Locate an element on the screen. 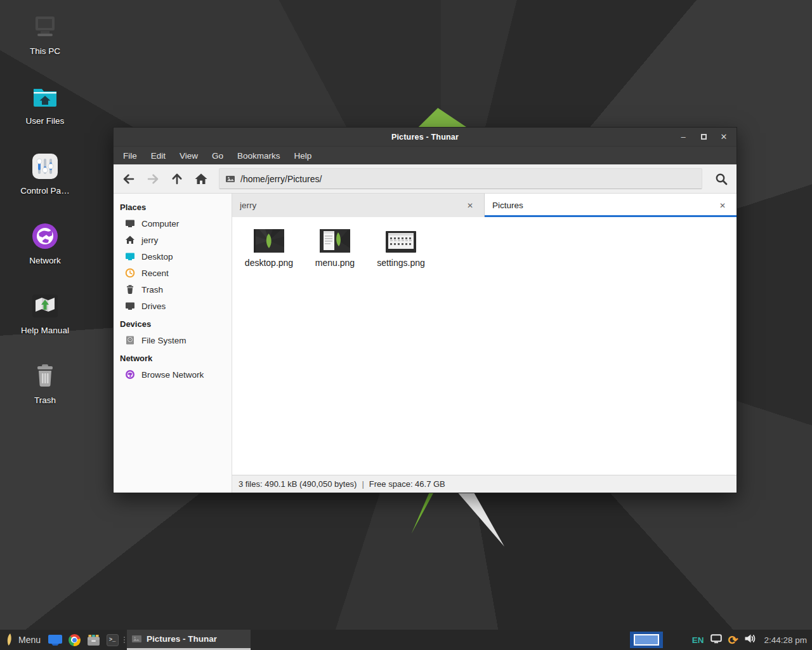  desktop-icon-this-pc: This PC is located at coordinates (45, 46).